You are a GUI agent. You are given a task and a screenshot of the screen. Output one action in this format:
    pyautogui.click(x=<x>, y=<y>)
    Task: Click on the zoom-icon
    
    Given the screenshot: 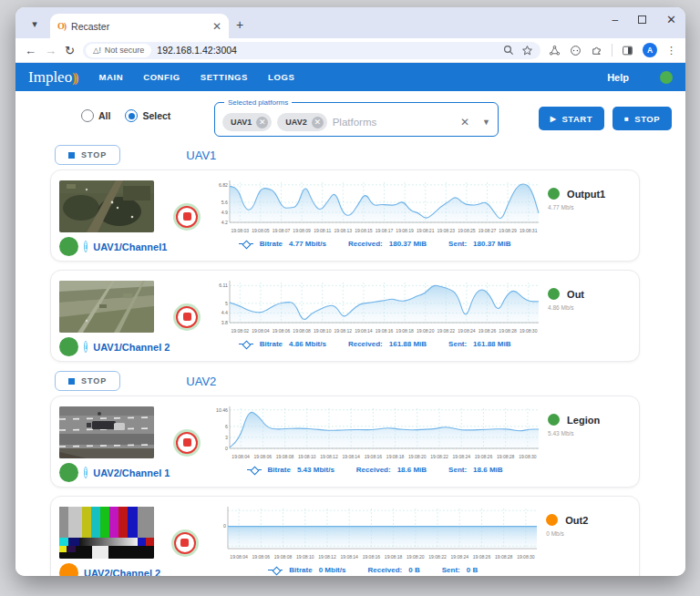 What is the action you would take?
    pyautogui.click(x=509, y=50)
    